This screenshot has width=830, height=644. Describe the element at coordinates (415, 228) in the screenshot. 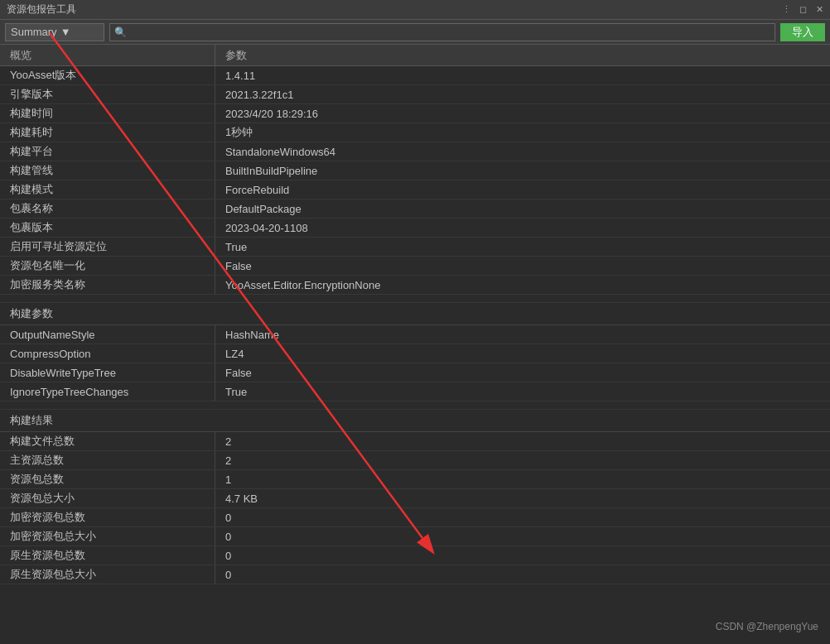

I see `table-row: 包裹版本2023-04-20-1108` at that location.